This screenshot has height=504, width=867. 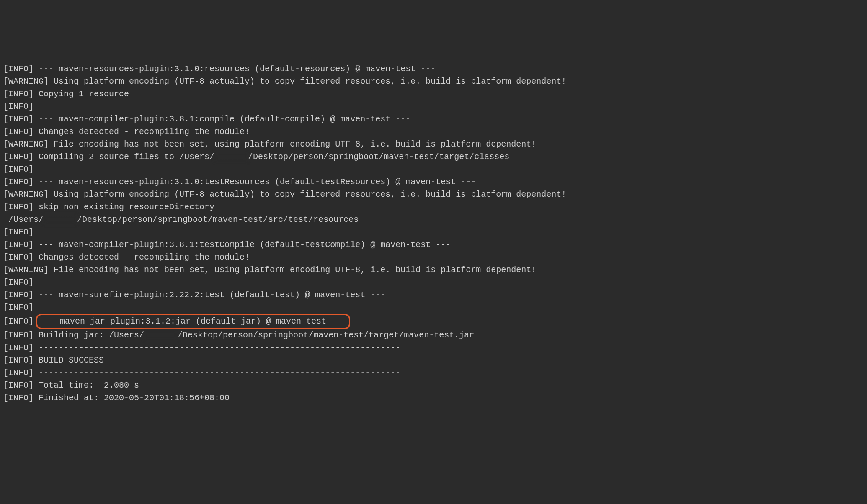 What do you see at coordinates (224, 119) in the screenshot?
I see `log-message: --- maven-compiler-plugin:3.8.1:compile …` at bounding box center [224, 119].